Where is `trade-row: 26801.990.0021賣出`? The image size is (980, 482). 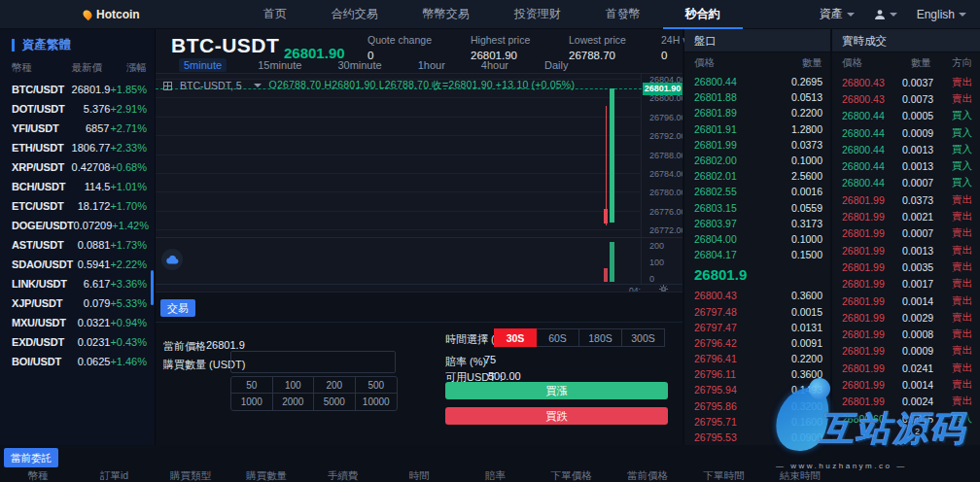
trade-row: 26801.990.0021賣出 is located at coordinates (906, 216).